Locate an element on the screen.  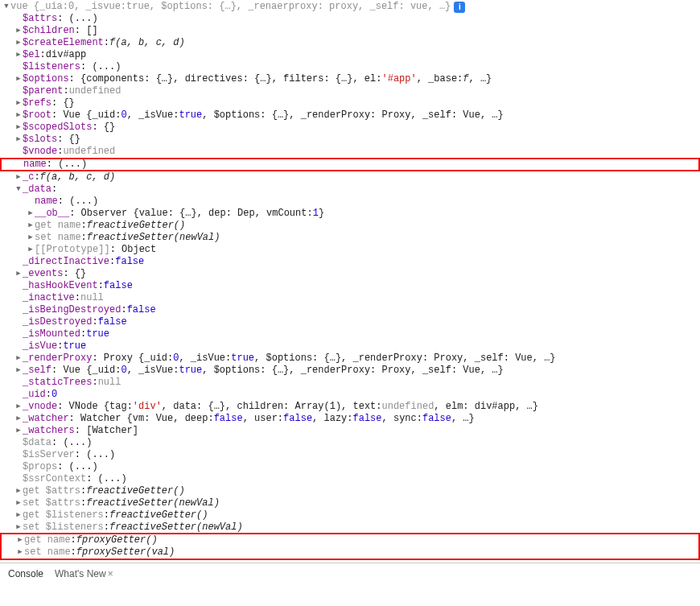
tree-row: ▶$scopedSlots: {} is located at coordinates (350, 127).